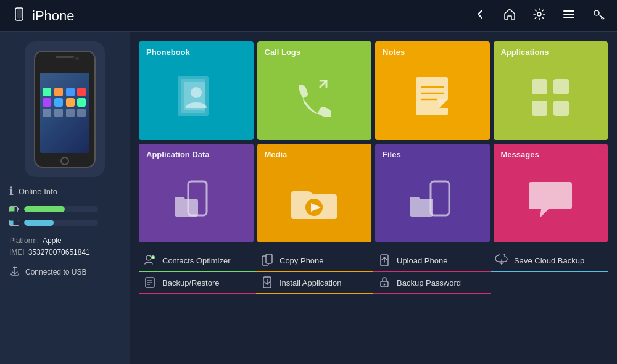  What do you see at coordinates (551, 52) in the screenshot?
I see `tile-applications-label: Applications` at bounding box center [551, 52].